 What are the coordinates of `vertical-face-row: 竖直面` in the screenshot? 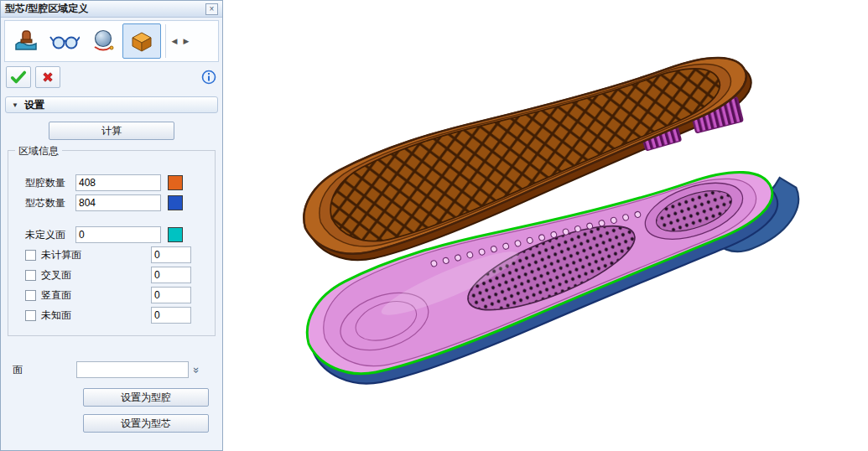 It's located at (108, 295).